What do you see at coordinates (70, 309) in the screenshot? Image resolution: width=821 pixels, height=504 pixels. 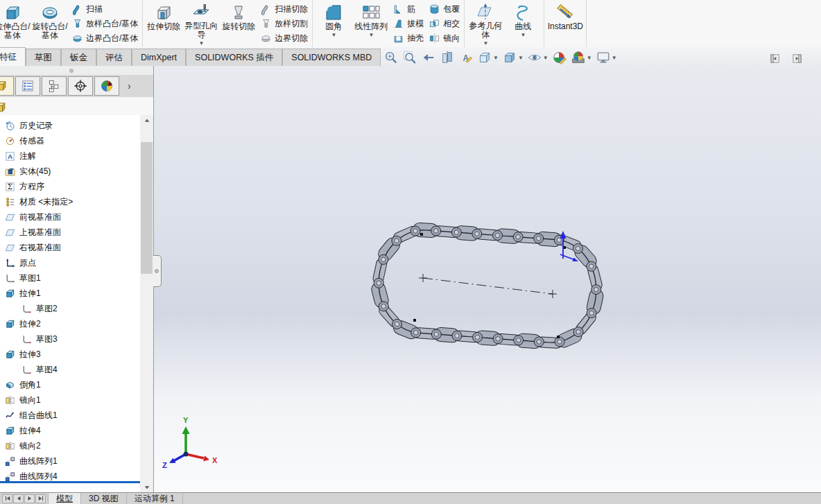 I see `tree-item: 草图2` at bounding box center [70, 309].